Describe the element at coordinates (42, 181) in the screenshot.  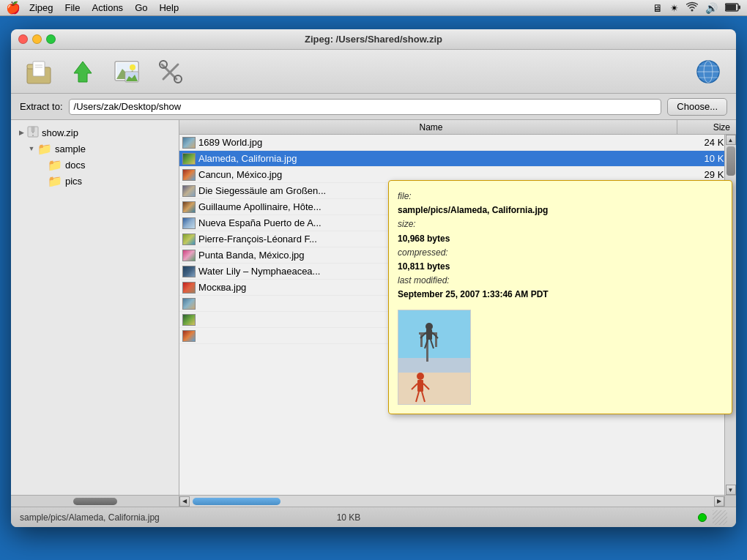
I see `disclosure-pics` at that location.